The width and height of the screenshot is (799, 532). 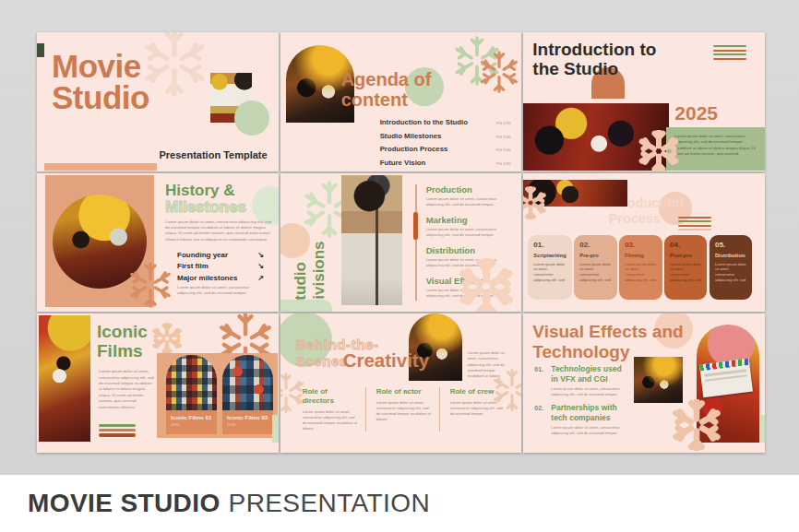 I want to click on slide-agenda: Agenda of content Introduction to the St…, so click(x=401, y=101).